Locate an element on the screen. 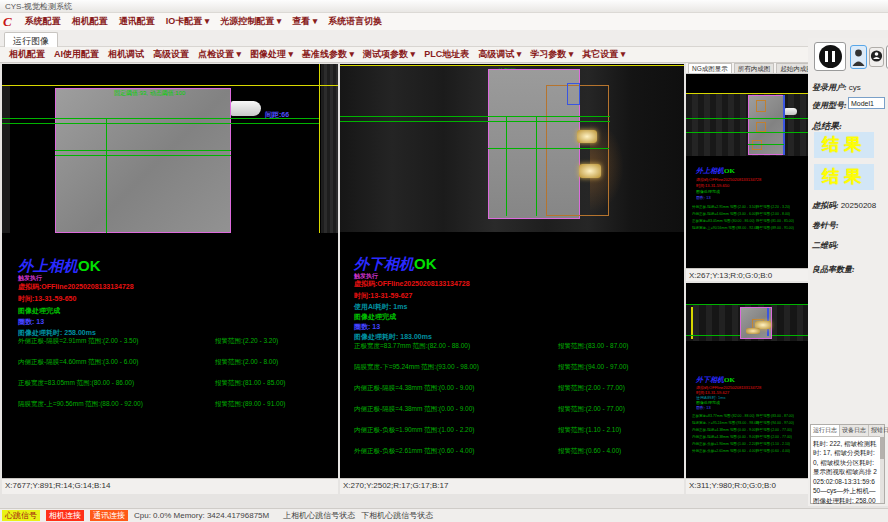  log-box: 运行日志 设备日志 报错日志 耗时: 222, 褶皱检测耗时: 17, 褶皱分类… is located at coordinates (848, 464).